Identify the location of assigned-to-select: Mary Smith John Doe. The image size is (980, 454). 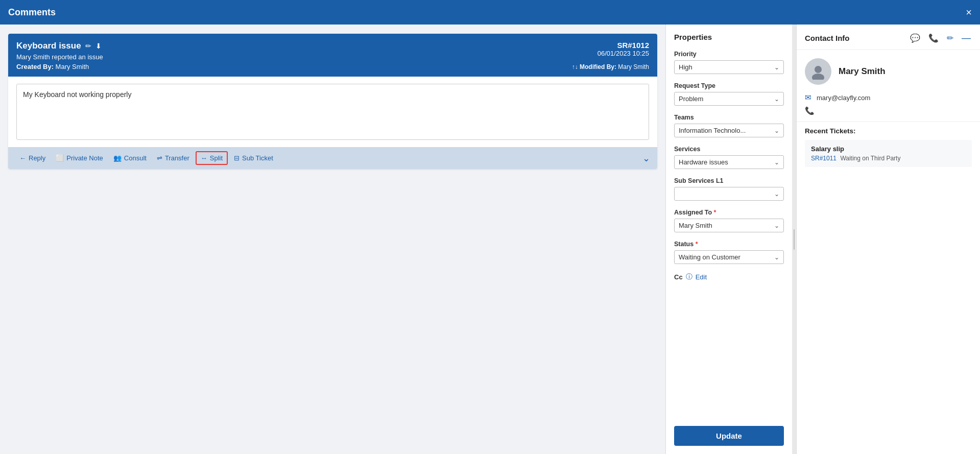
(729, 226).